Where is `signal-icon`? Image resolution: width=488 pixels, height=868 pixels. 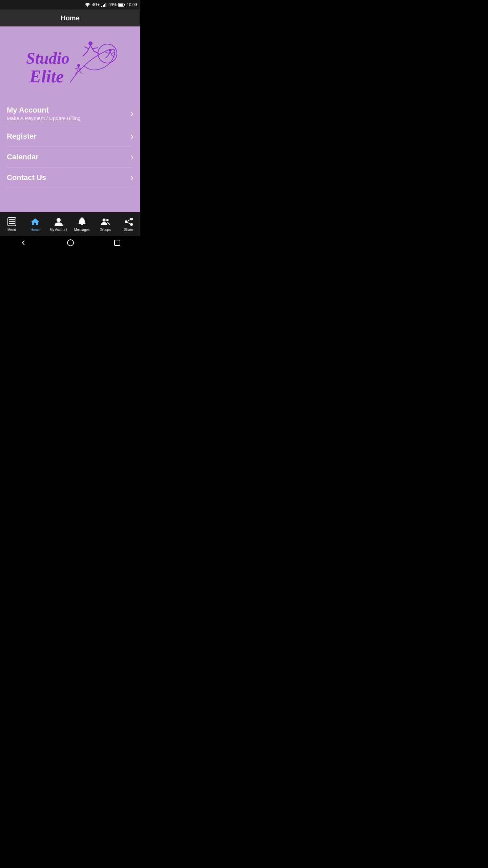 signal-icon is located at coordinates (104, 5).